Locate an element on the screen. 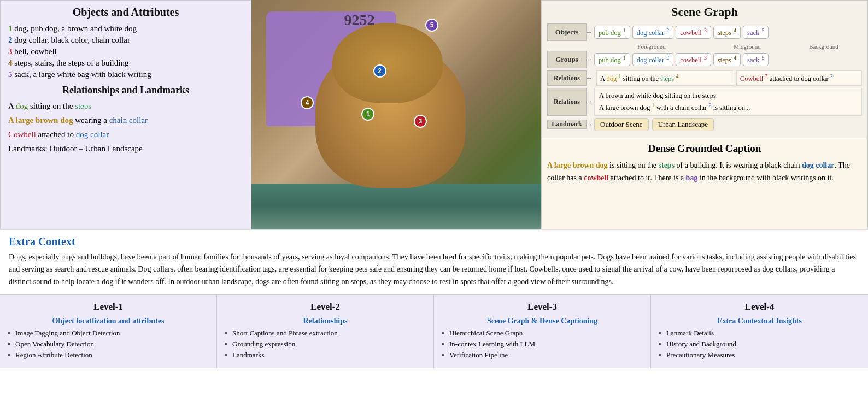 The image size is (868, 413). sg-landmark-label: Landmark is located at coordinates (567, 125).